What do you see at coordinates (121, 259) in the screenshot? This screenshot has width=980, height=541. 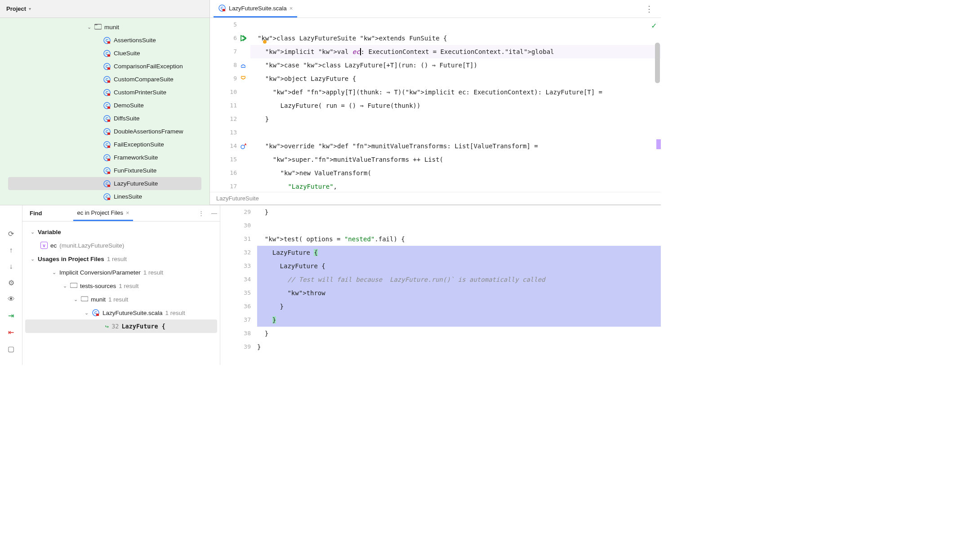 I see `find-usages-group: ⌄ Usages in Project Files 1 result` at bounding box center [121, 259].